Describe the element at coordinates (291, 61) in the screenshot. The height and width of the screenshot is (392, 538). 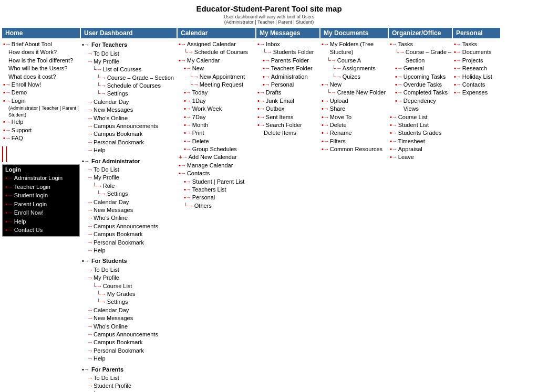
I see `list-item: •→Parents Folder` at that location.